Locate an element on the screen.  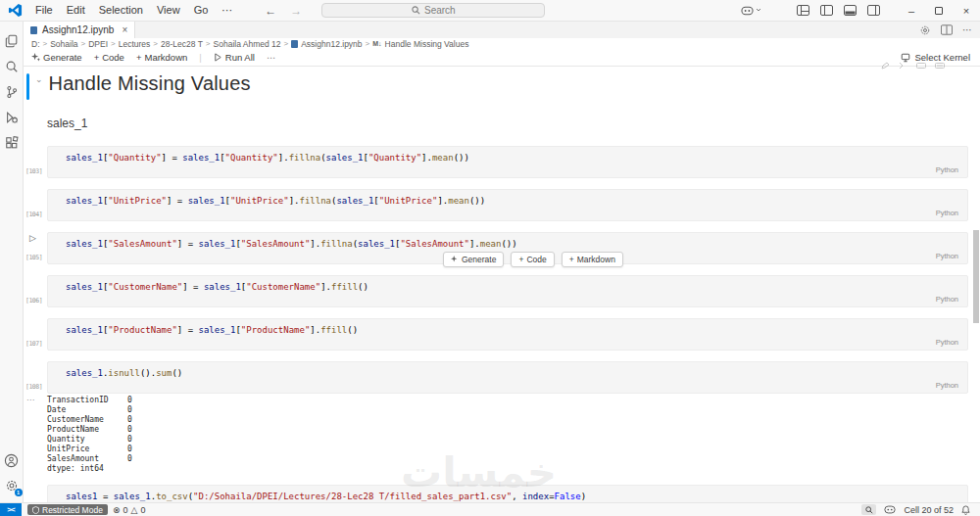
minimize-button: – is located at coordinates (911, 11).